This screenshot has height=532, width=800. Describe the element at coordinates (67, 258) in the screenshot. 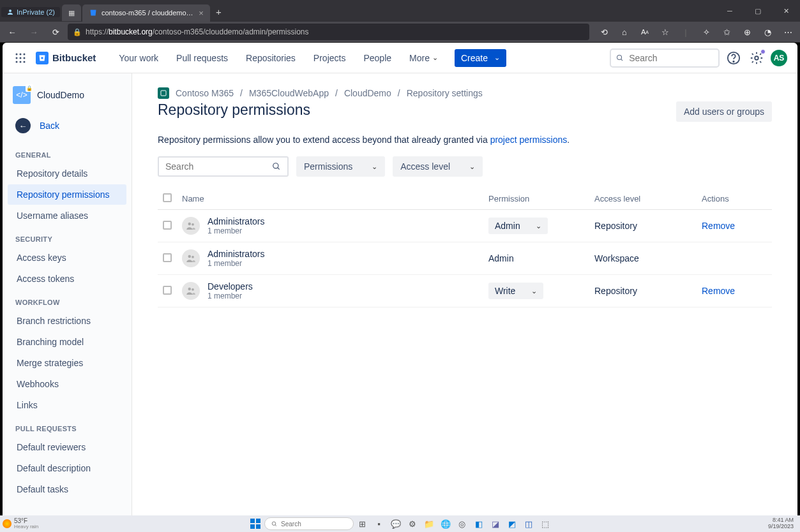

I see `sidebar-item-access-keys: Access keys` at that location.